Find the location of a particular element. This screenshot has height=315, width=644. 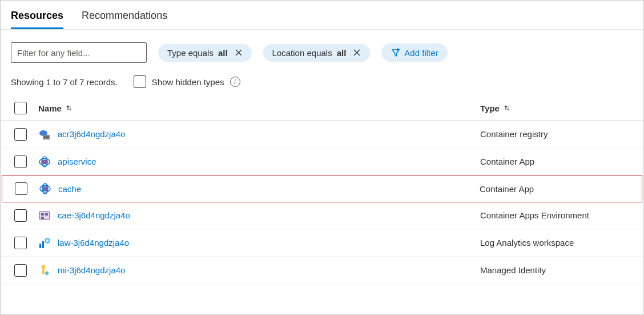

records-count-text: Showing 1 to 7 of 7 records. is located at coordinates (64, 82).